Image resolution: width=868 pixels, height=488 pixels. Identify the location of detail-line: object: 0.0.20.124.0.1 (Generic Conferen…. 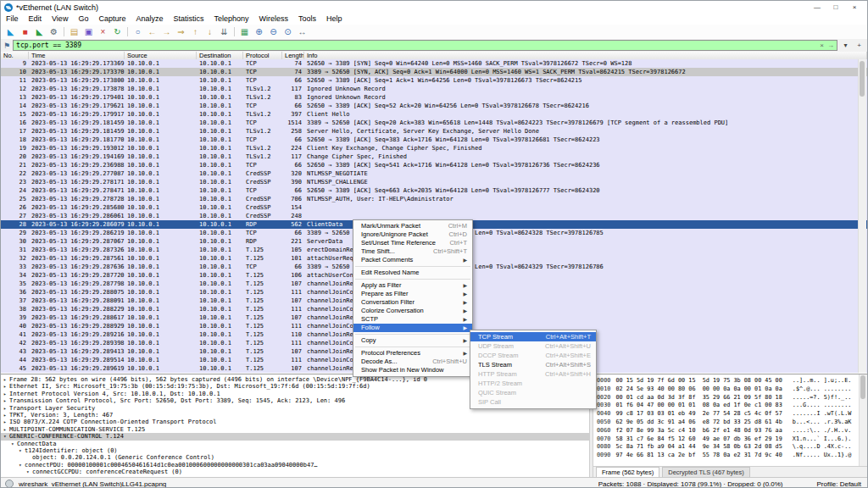
(295, 458).